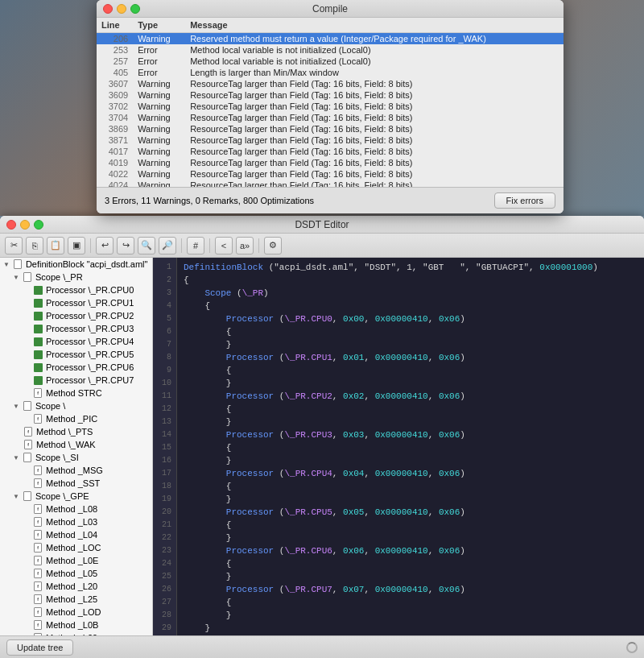 This screenshot has width=644, height=658. Describe the element at coordinates (76, 522) in the screenshot. I see `sidebar-item: fMethod _L03` at that location.